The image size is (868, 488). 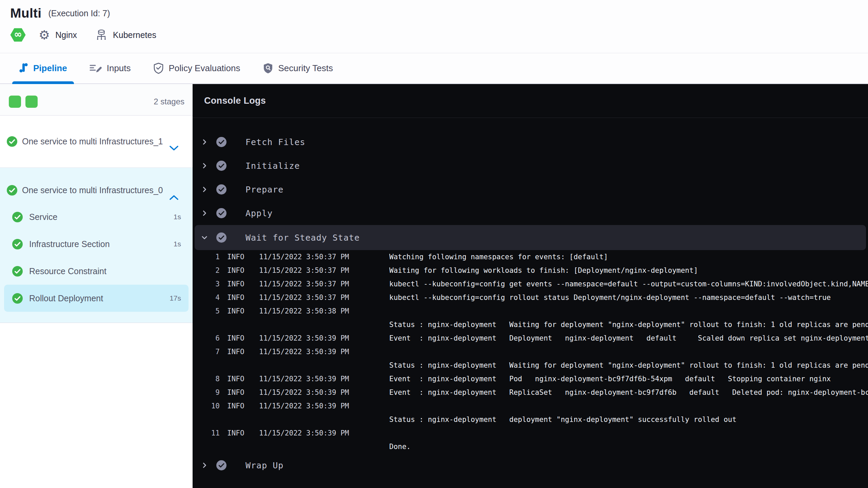 I want to click on console-step-wrap-up: Wrap Up, so click(x=530, y=465).